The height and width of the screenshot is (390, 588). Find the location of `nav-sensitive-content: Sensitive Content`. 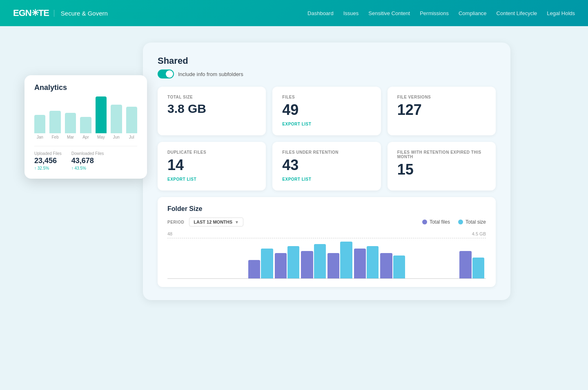

nav-sensitive-content: Sensitive Content is located at coordinates (389, 13).